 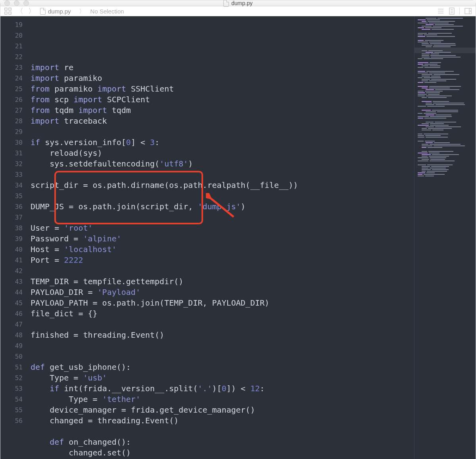 What do you see at coordinates (222, 378) in the screenshot?
I see `code-line: Type = 'usb'` at bounding box center [222, 378].